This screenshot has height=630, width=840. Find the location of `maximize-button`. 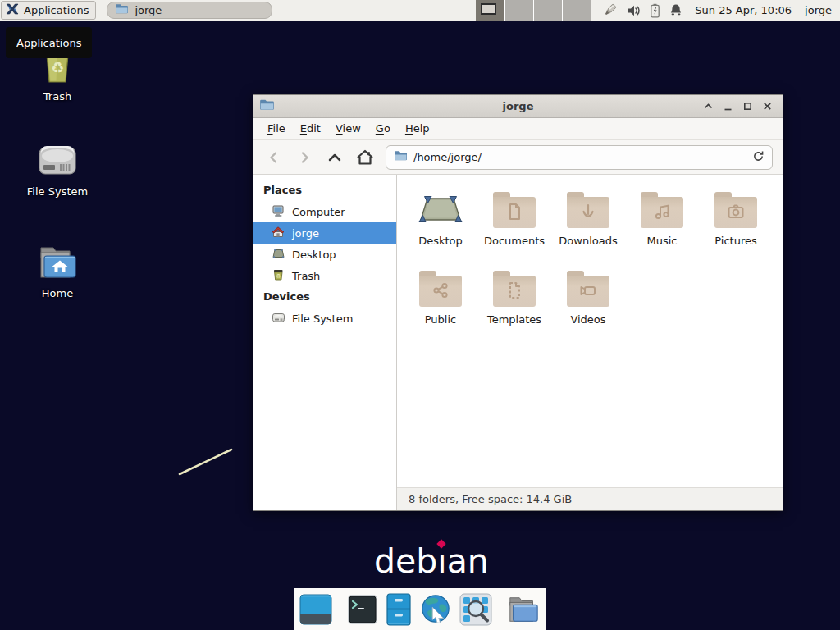

maximize-button is located at coordinates (748, 107).